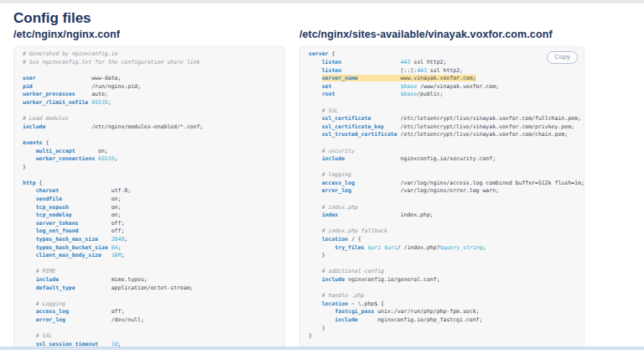  Describe the element at coordinates (149, 272) in the screenshot. I see `code-line: # MIME` at that location.